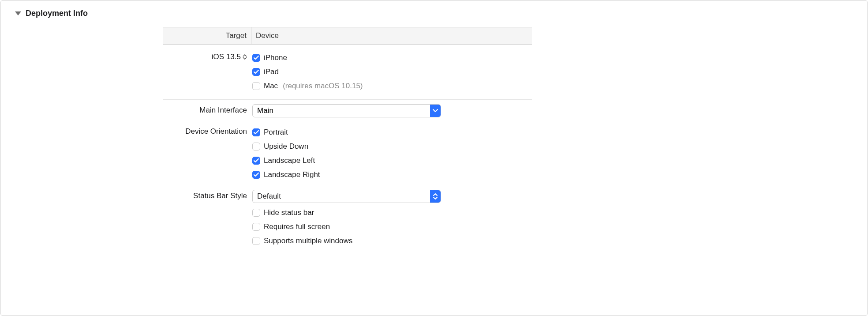  Describe the element at coordinates (392, 58) in the screenshot. I see `device-checkbox-iphone: iPhone` at that location.